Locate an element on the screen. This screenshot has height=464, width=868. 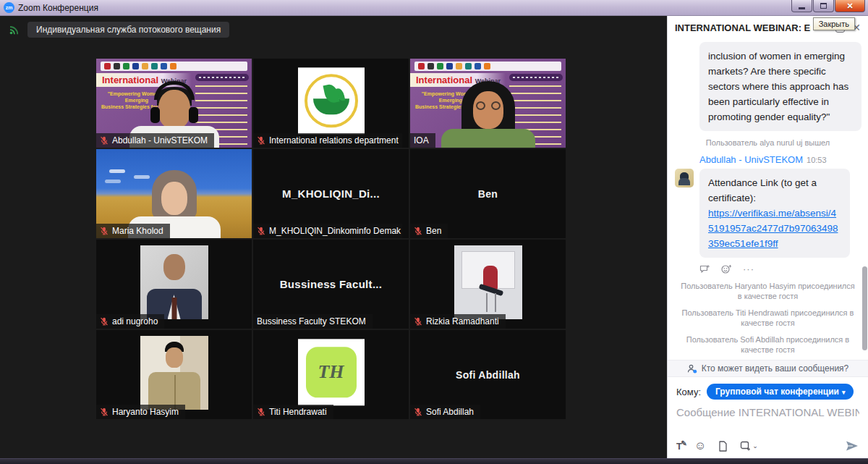
video-tile-ioa: International Webinar "Empowering Women … is located at coordinates (488, 103).